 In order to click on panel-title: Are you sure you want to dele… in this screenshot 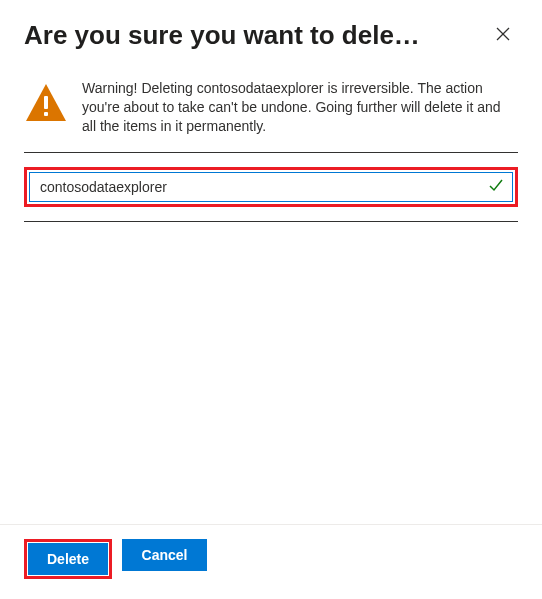, I will do `click(256, 36)`.